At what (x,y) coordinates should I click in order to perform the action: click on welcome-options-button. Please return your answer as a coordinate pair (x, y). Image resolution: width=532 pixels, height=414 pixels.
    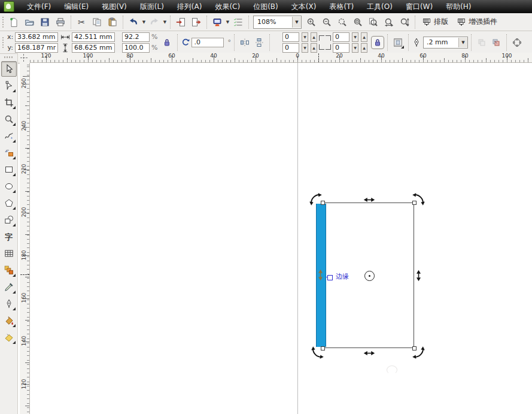
    Looking at the image, I should click on (238, 22).